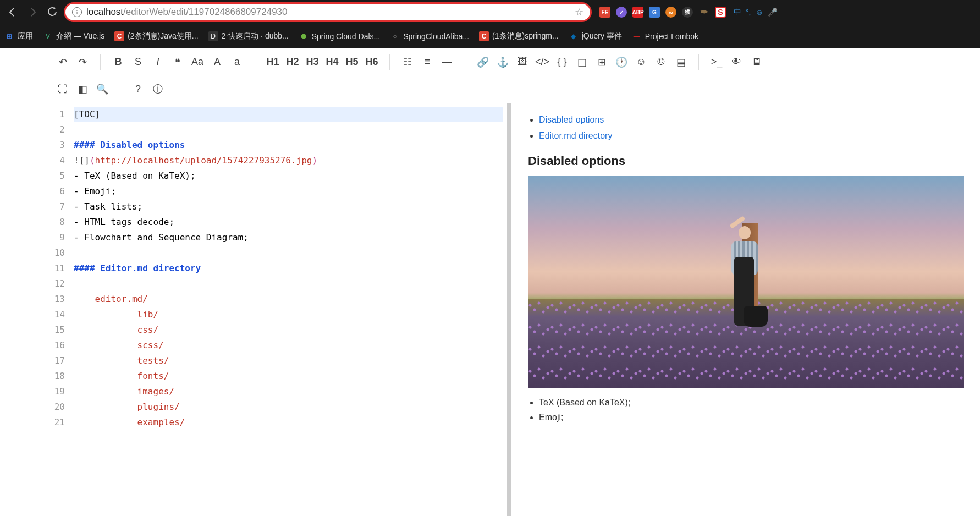 The width and height of the screenshot is (980, 516). Describe the element at coordinates (32, 12) in the screenshot. I see `forward-button` at that location.